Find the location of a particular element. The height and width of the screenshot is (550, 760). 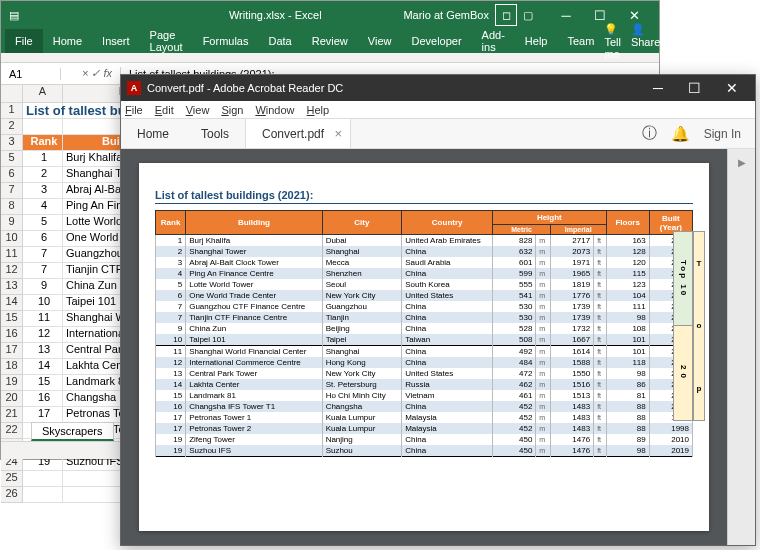

ribbon-options-icon: ▢ is located at coordinates (528, 16).